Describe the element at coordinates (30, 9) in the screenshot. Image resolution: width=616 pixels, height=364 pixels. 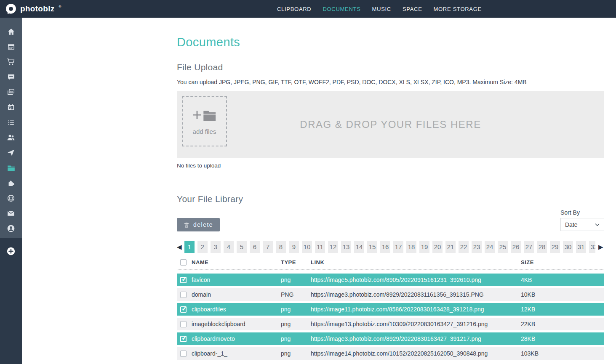
I see `brand-logo: photobiz®` at that location.